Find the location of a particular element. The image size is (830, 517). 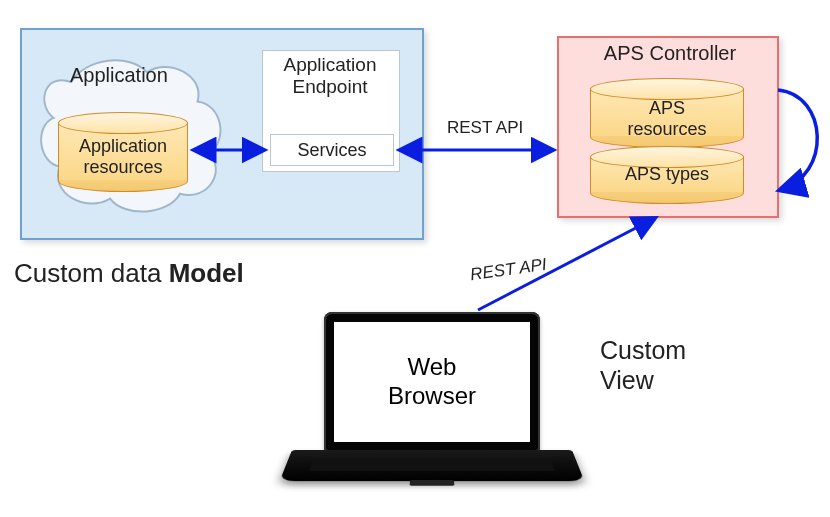

application-endpoint-title: Application Endpoint is located at coordinates (330, 76).